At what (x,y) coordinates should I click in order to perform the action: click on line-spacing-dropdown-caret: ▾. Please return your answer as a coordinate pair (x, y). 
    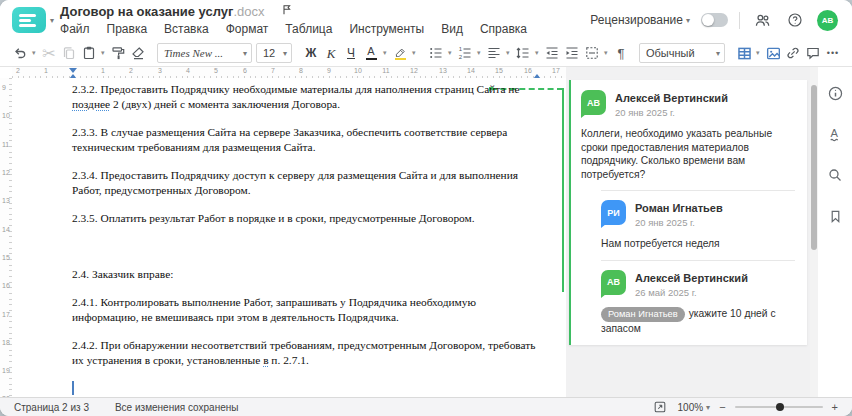
    Looking at the image, I should click on (538, 53).